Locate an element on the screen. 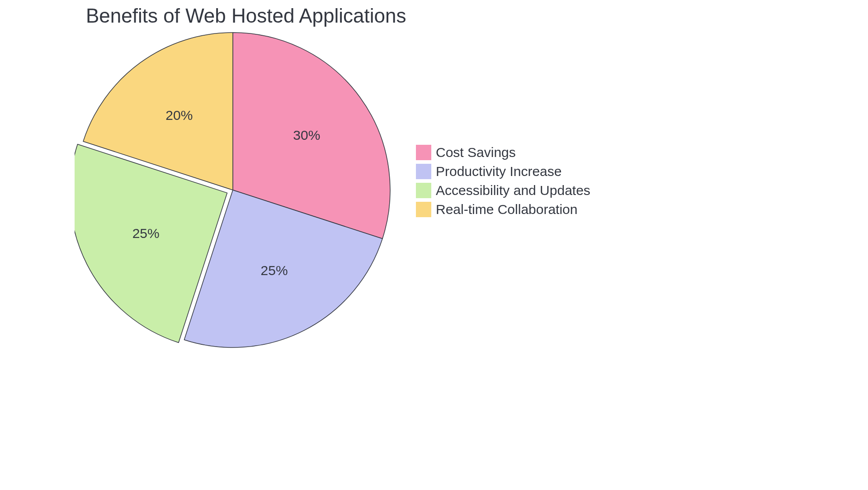 The width and height of the screenshot is (868, 490). legend-label: Real-time Collaboration is located at coordinates (506, 209).